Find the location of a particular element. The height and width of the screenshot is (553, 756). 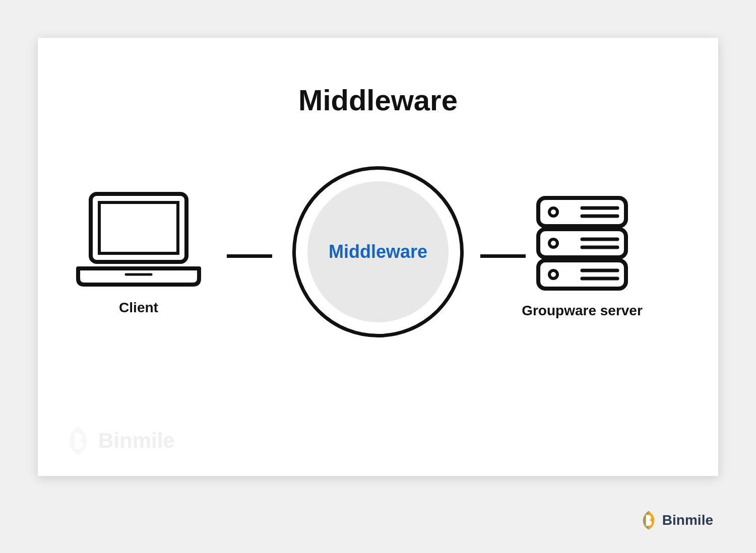

footer-brand: Binmile is located at coordinates (676, 520).